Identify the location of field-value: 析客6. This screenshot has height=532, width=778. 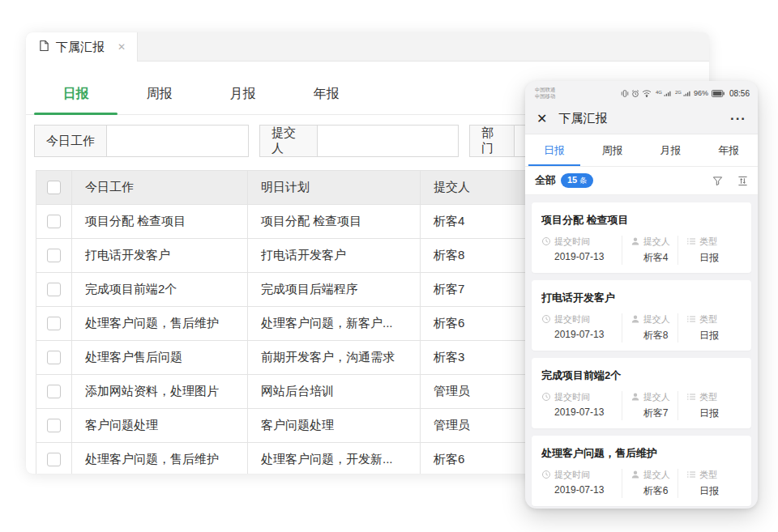
(654, 491).